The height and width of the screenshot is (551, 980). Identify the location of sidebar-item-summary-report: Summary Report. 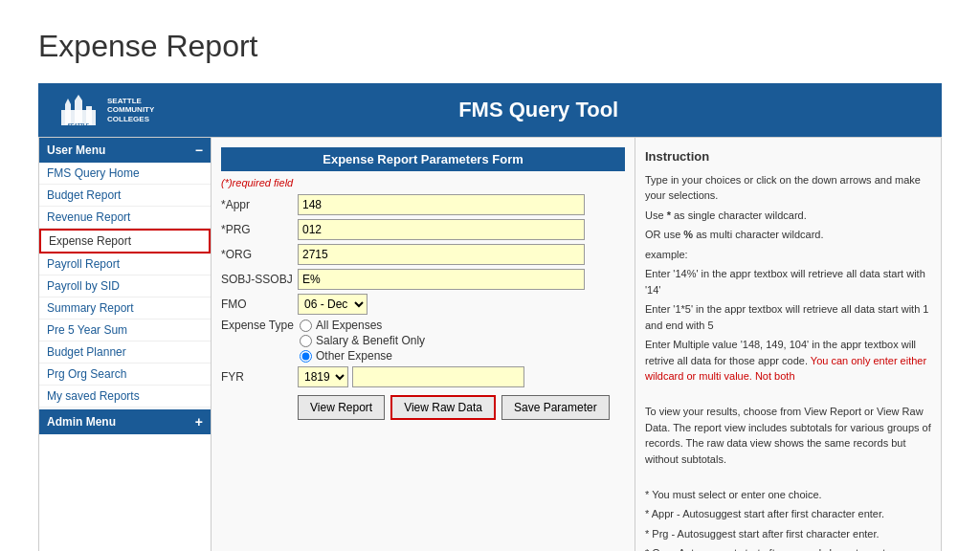
(124, 308).